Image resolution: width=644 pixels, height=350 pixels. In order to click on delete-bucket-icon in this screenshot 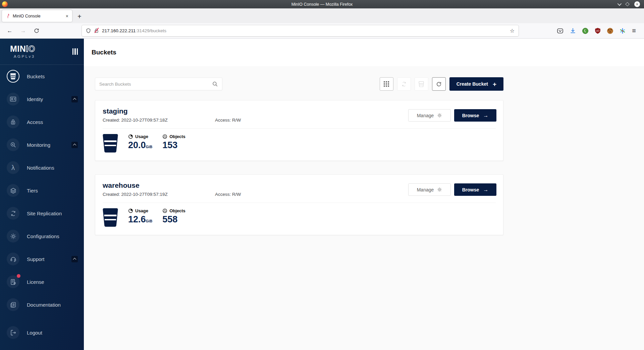, I will do `click(421, 84)`.